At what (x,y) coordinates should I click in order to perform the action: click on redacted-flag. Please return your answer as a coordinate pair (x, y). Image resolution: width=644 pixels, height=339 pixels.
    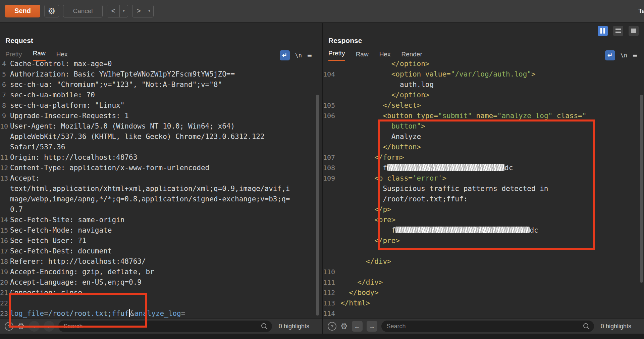
    Looking at the image, I should click on (463, 230).